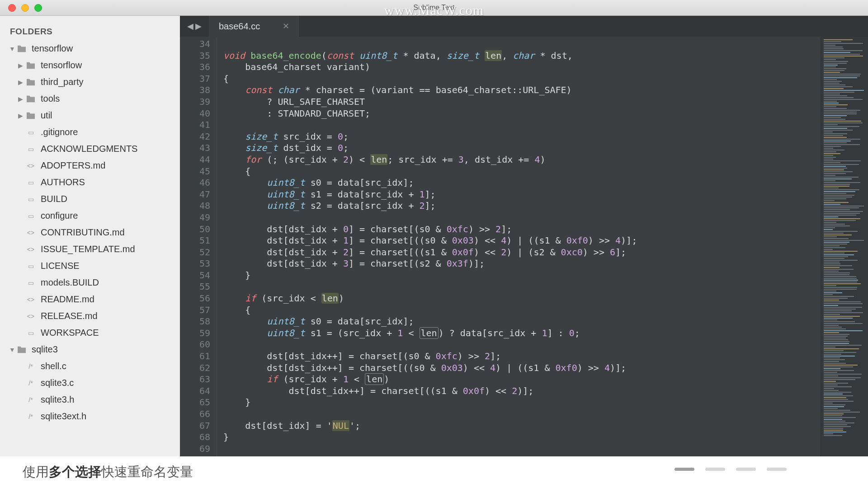 The image size is (868, 488). I want to click on tab-label: base64.cc, so click(240, 26).